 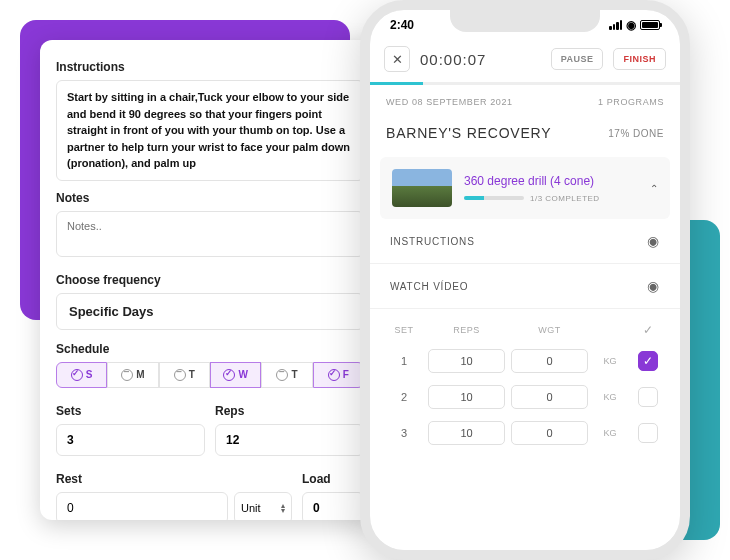 What do you see at coordinates (480, 60) in the screenshot?
I see `workout-timer: 00:00:07` at bounding box center [480, 60].